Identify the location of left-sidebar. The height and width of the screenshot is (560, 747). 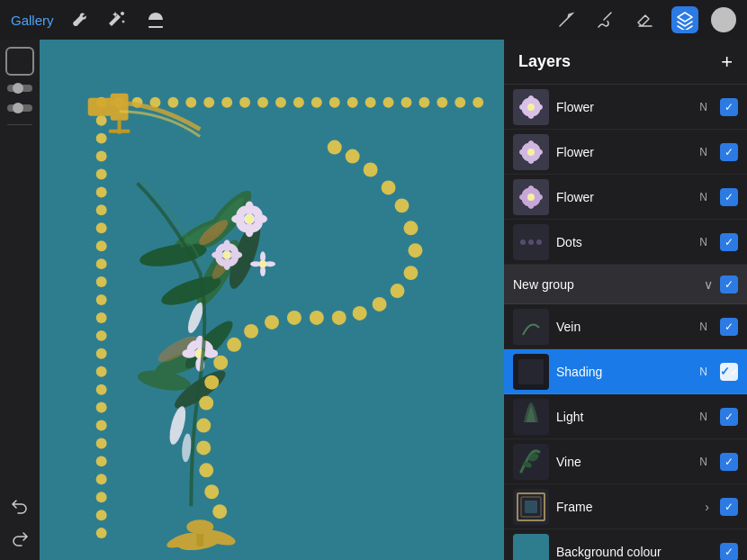
(20, 300).